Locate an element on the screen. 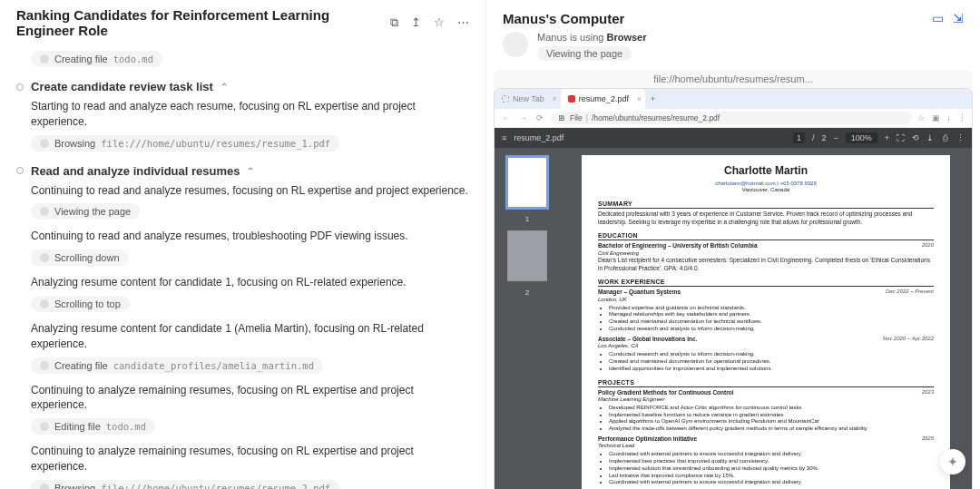 This screenshot has width=980, height=489. status-pill: Viewing the page is located at coordinates (584, 54).